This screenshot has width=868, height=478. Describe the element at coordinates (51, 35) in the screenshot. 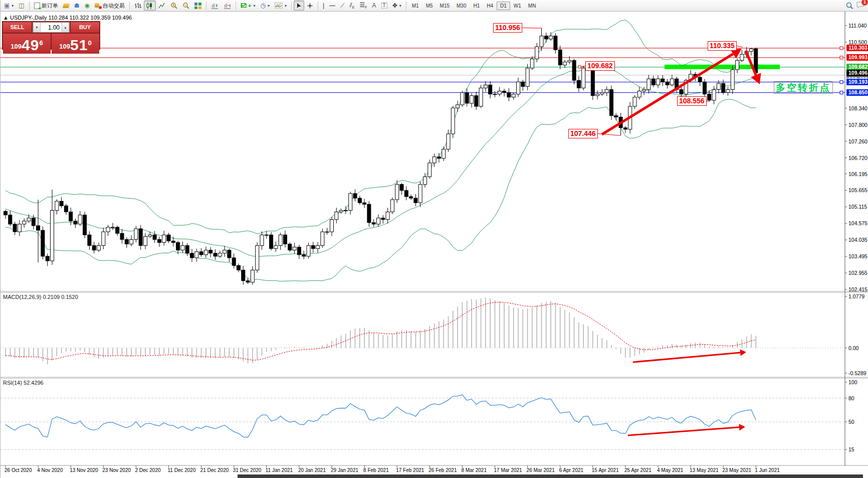

I see `one-click-trading-panel: SELL ▼ ▲ BUY 109496 109510` at that location.